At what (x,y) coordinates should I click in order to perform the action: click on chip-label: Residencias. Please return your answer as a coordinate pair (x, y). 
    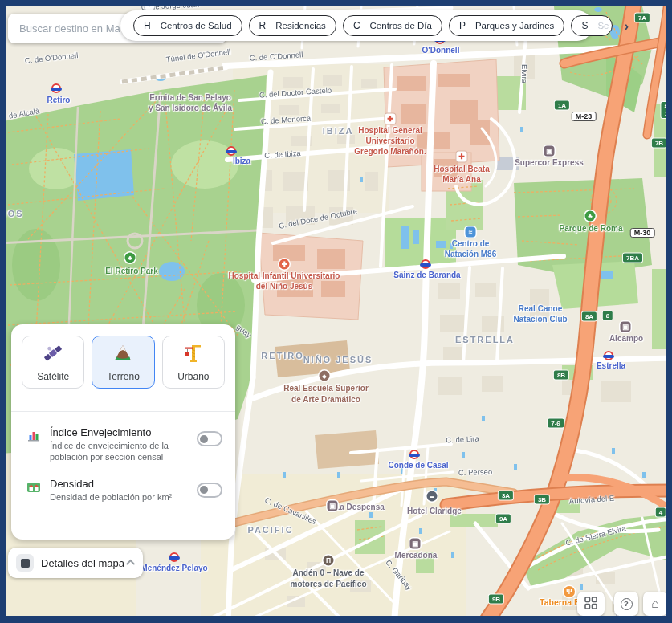
    Looking at the image, I should click on (300, 26).